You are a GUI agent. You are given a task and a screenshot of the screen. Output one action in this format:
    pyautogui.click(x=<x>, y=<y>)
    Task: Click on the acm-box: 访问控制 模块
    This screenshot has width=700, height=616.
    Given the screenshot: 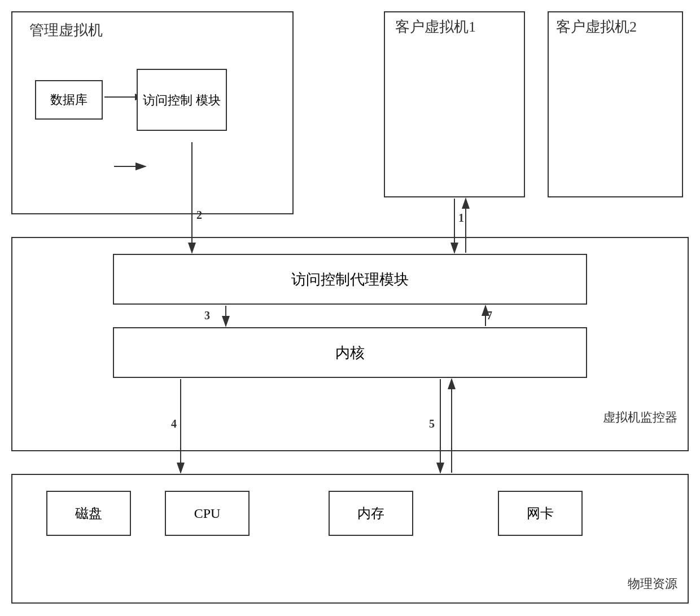 What is the action you would take?
    pyautogui.click(x=182, y=100)
    